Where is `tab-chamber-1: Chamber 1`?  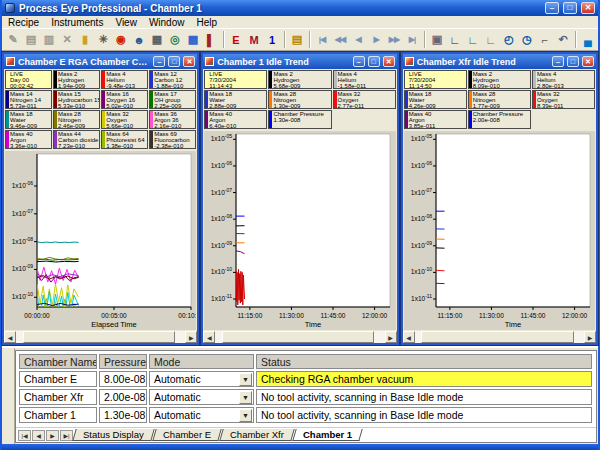
tab-chamber-1: Chamber 1 is located at coordinates (328, 435).